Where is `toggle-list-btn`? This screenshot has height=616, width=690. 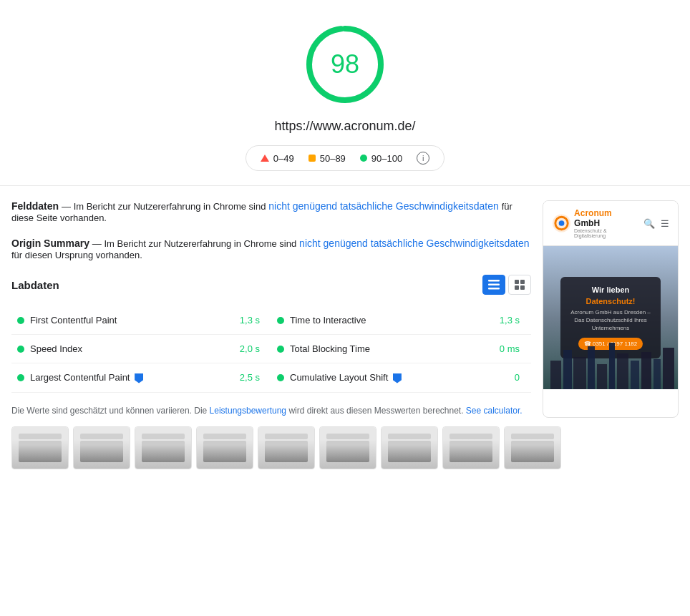 toggle-list-btn is located at coordinates (494, 285).